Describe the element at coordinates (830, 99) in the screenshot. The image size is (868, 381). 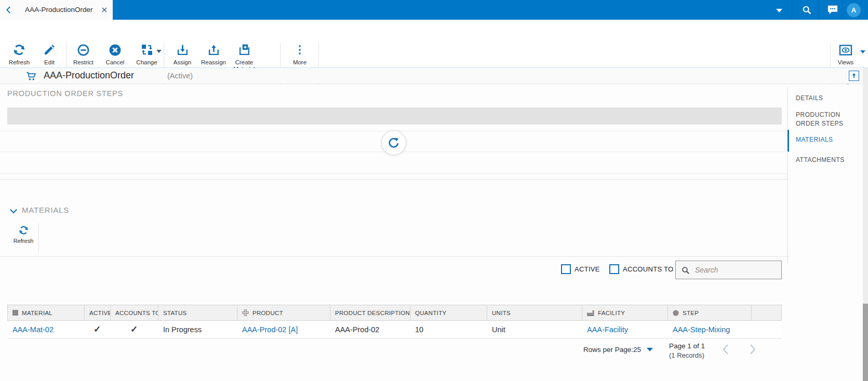
I see `sidebar-item-details: DETAILS` at that location.